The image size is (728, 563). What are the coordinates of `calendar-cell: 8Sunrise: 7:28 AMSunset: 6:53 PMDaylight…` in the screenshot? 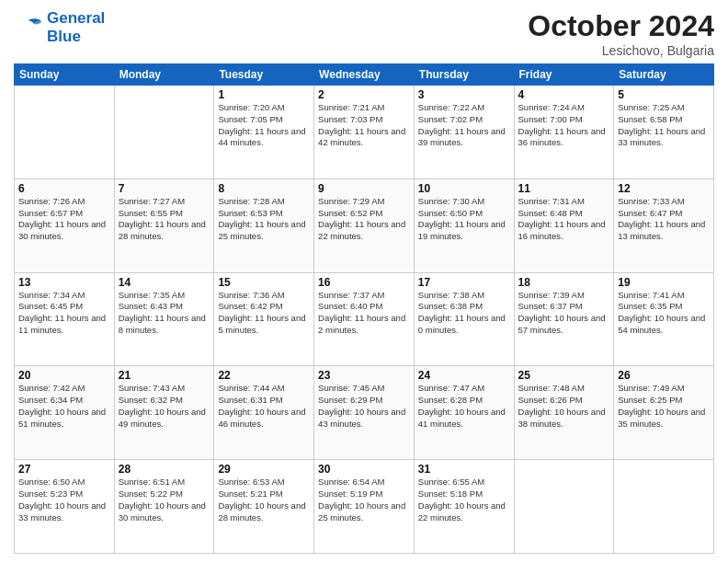 It's located at (265, 225).